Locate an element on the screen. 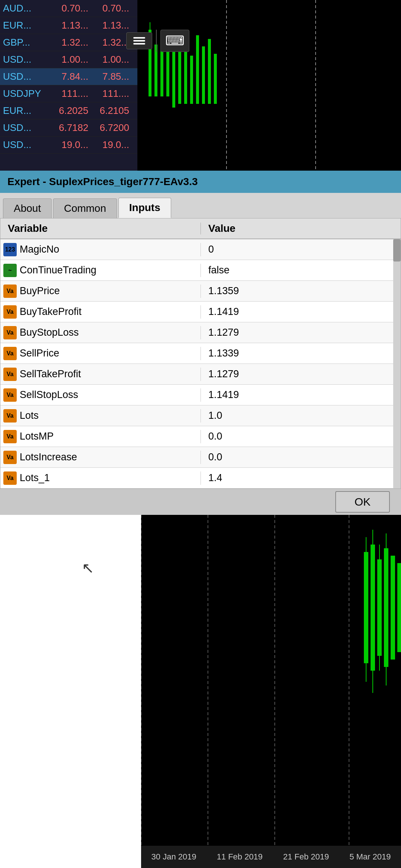 This screenshot has width=401, height=868. tab-common: Common is located at coordinates (85, 208).